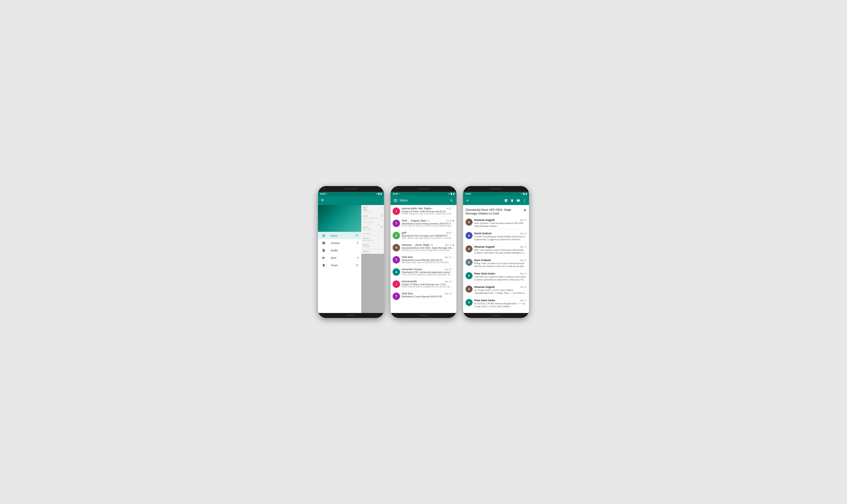 This screenshot has height=504, width=847. Describe the element at coordinates (340, 265) in the screenshot. I see `sidebar-item-trash: Trash 11` at that location.